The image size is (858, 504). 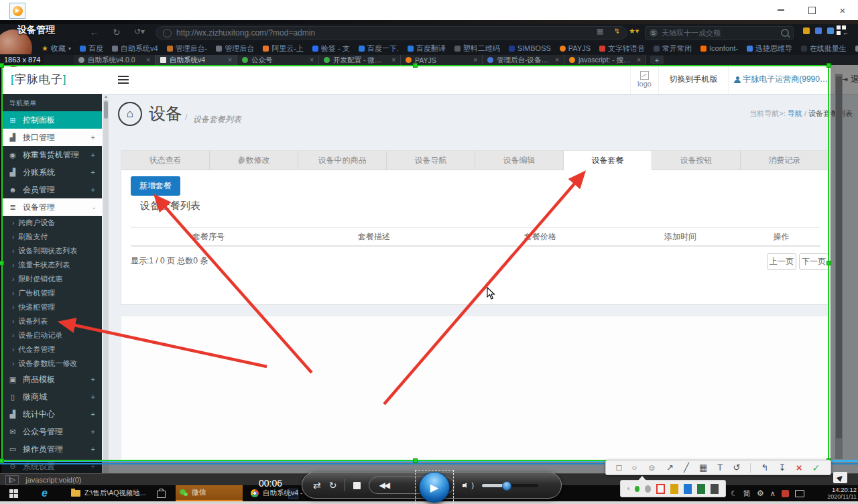 What do you see at coordinates (600, 31) in the screenshot?
I see `qr-icon: ▦` at bounding box center [600, 31].